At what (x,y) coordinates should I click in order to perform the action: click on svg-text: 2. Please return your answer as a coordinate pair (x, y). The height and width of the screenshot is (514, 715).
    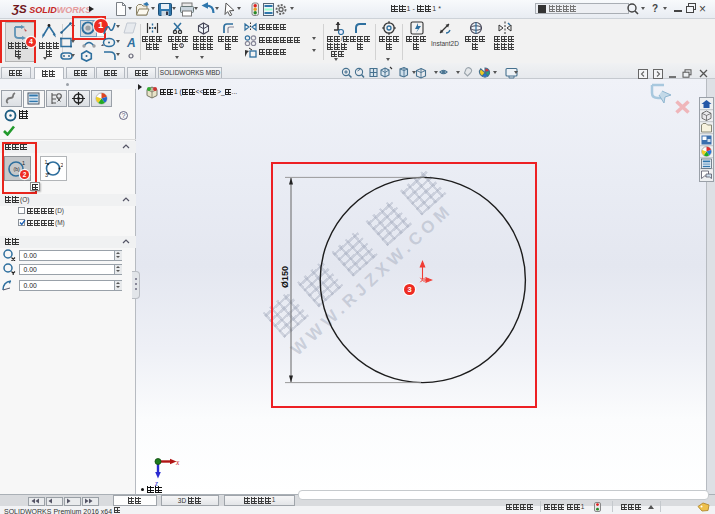
    Looking at the image, I should click on (62, 165).